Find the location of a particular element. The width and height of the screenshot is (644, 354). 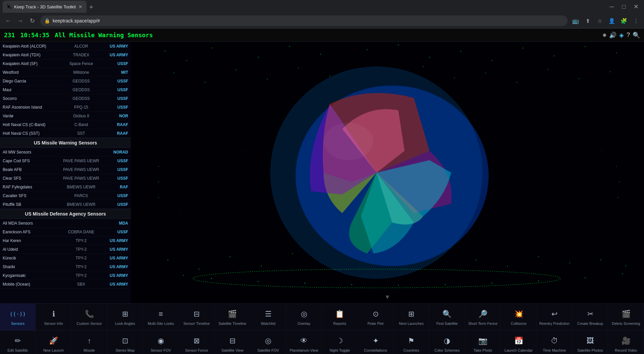

sensor-info-icon: ℹ is located at coordinates (54, 314).